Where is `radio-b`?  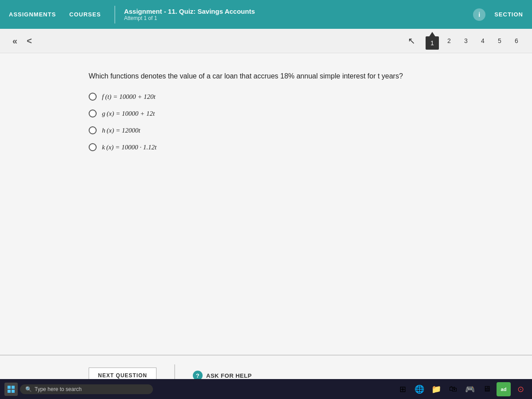
radio-b is located at coordinates (93, 113).